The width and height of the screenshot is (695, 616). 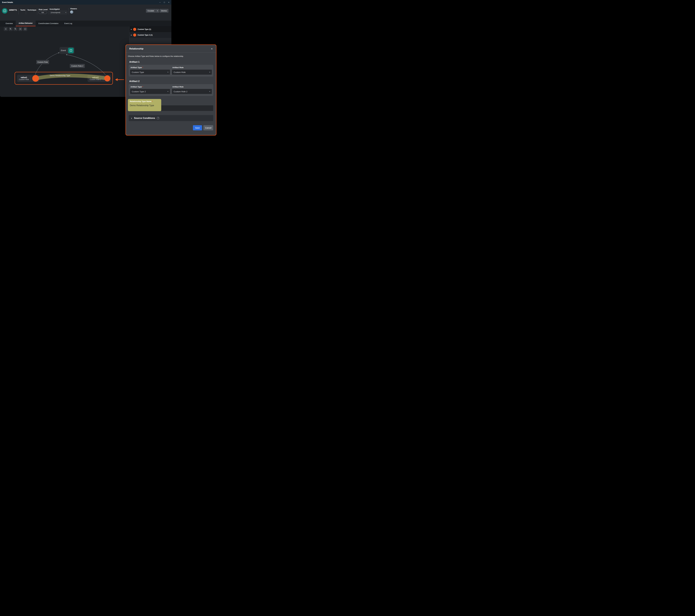 What do you see at coordinates (20, 29) in the screenshot?
I see `fit-view-icon` at bounding box center [20, 29].